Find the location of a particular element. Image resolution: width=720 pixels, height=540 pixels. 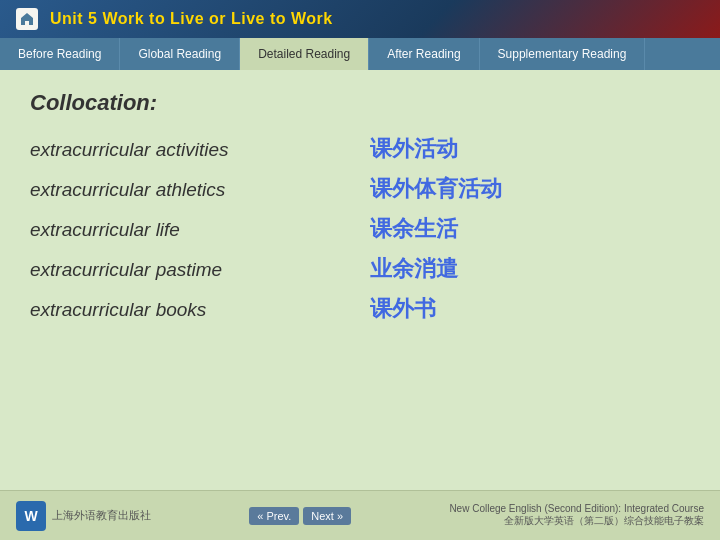

tab-detailed-reading: Detailed Reading is located at coordinates (304, 54).